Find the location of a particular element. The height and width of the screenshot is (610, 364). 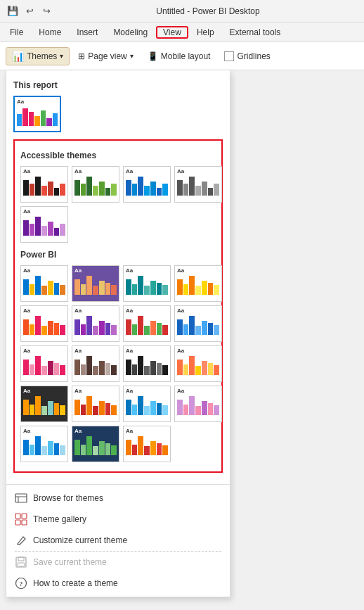

howto-theme-item: ? How to create a theme is located at coordinates (118, 583).